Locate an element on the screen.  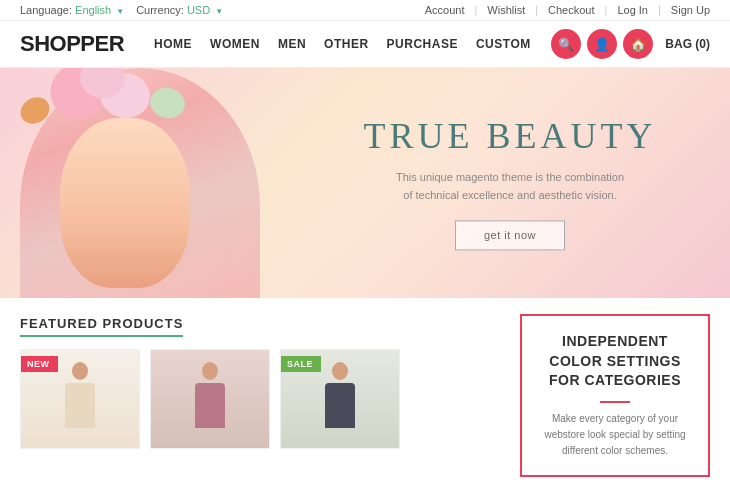
hero-subtitle: This unique magento theme is the combina… is located at coordinates (510, 186).